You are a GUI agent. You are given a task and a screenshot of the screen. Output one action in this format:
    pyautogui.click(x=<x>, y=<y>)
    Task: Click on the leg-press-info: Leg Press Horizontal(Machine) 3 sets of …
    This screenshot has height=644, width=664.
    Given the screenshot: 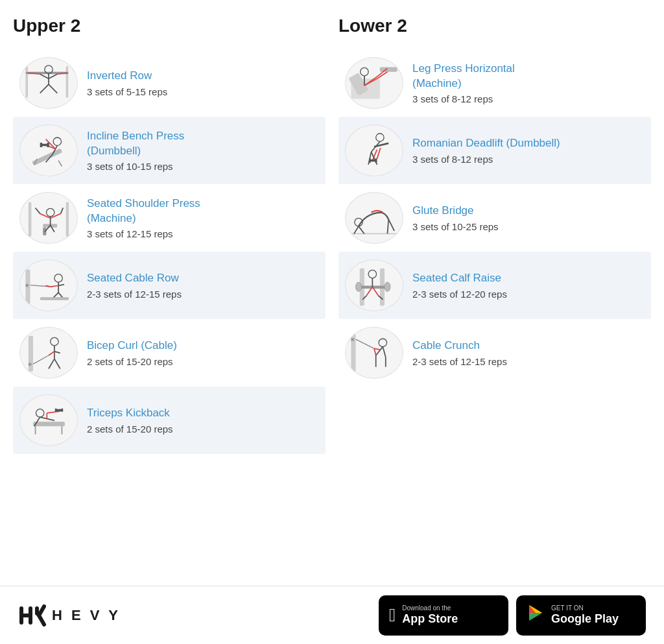 What is the action you would take?
    pyautogui.click(x=464, y=83)
    